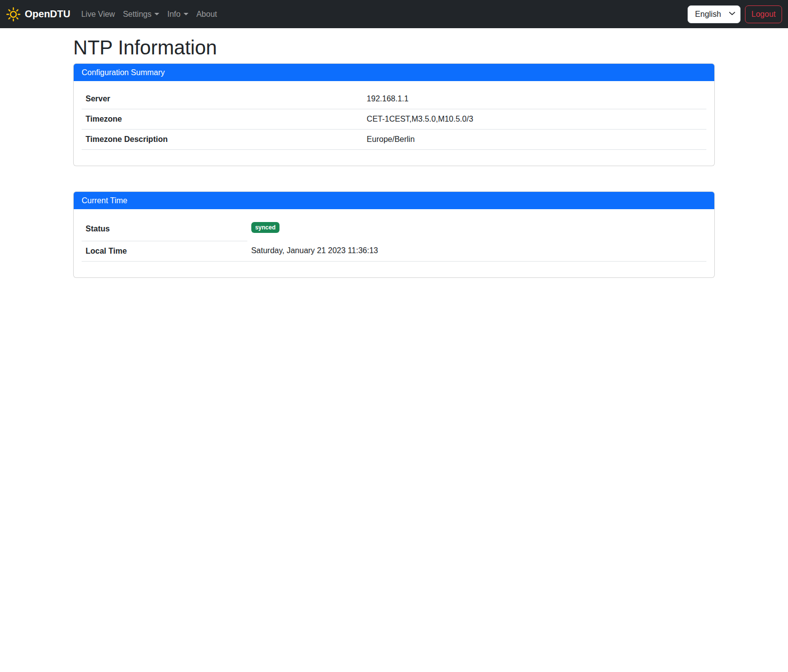 The image size is (788, 672). Describe the element at coordinates (394, 115) in the screenshot. I see `configuration-summary-card: Configuration Summary Server 192.168.1.1…` at that location.